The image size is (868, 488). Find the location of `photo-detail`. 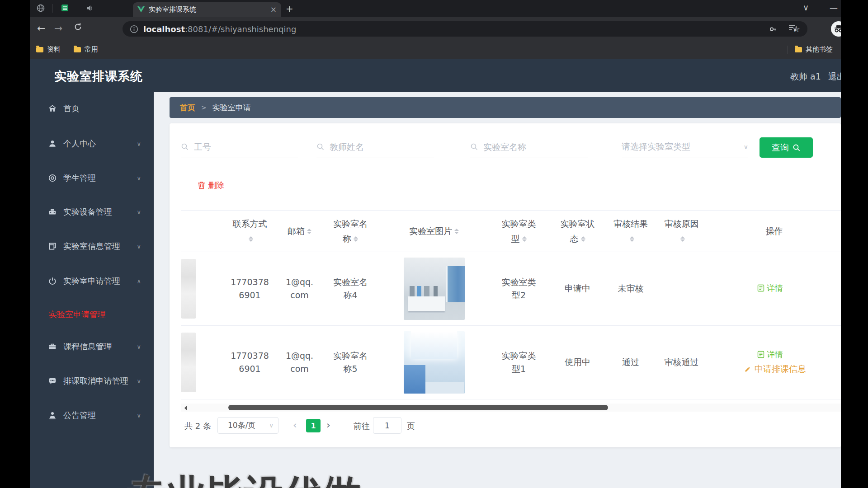

photo-detail is located at coordinates (415, 380).